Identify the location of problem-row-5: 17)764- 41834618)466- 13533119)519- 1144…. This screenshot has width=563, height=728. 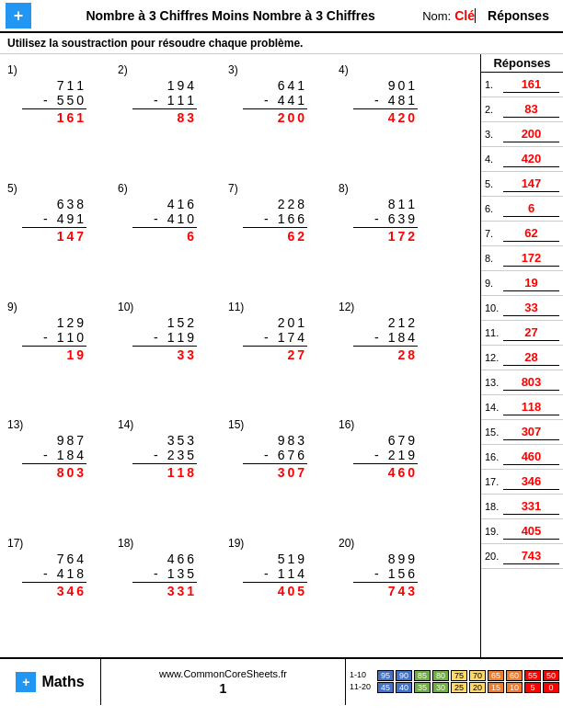
(240, 588).